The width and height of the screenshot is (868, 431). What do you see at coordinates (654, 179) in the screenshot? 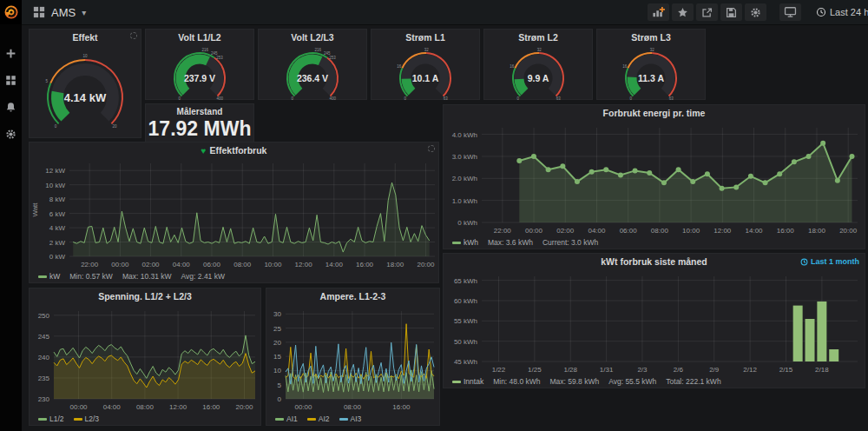
I see `forbrukt-energi-chart: 0 kWh1.0 kWh2.0 kWh3.0 kWh4.0 kWh22:0000…` at bounding box center [654, 179].